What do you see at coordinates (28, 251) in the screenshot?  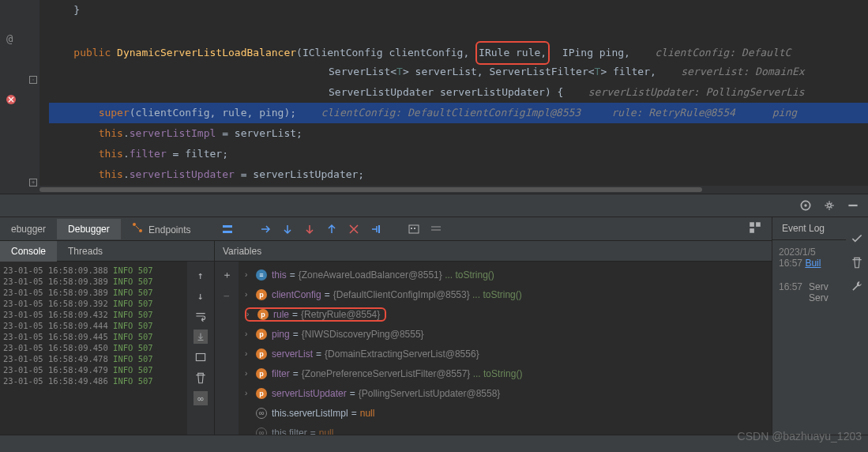 I see `tab-console: Console` at bounding box center [28, 251].